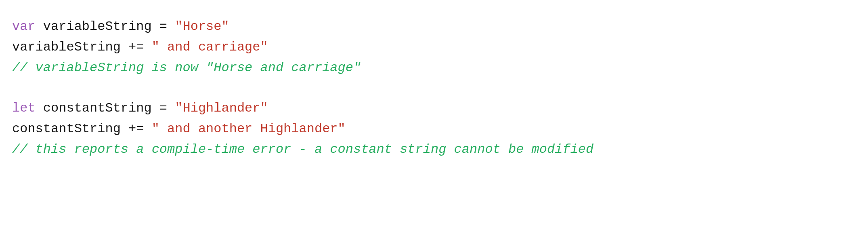 The image size is (868, 245). Describe the element at coordinates (66, 47) in the screenshot. I see `identifier-variableString-2: variableString` at that location.